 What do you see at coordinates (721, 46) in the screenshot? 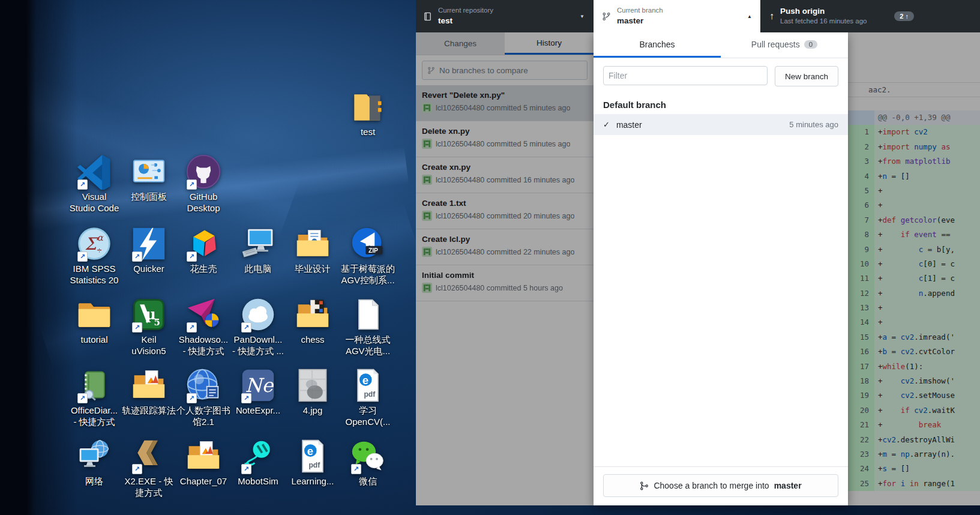
I see `branches-panel-tabs: Branches Pull requests 0` at bounding box center [721, 46].